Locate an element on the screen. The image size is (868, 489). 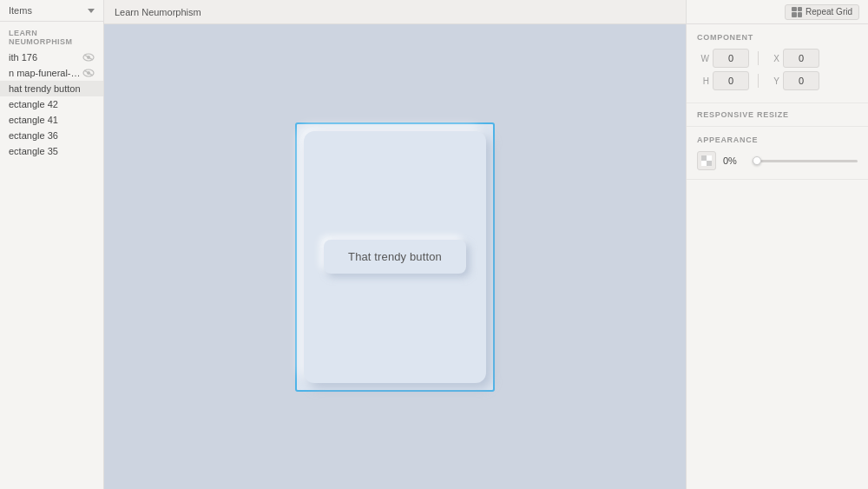
component-label: COMPONENT is located at coordinates (778, 37).